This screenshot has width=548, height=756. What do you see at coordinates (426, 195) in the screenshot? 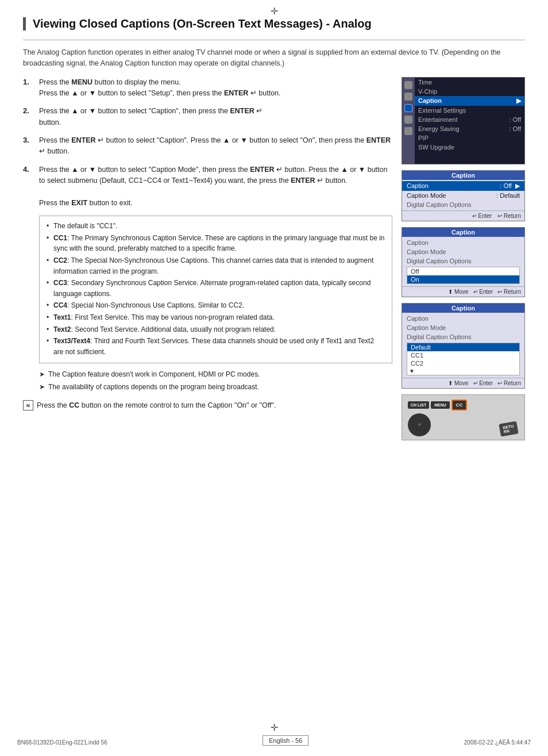
I see `cm1-mode-label: Caption Mode` at bounding box center [426, 195].